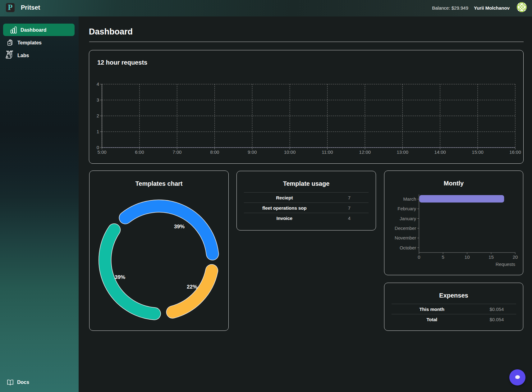 This screenshot has height=392, width=532. I want to click on svg-text: 5:00, so click(102, 152).